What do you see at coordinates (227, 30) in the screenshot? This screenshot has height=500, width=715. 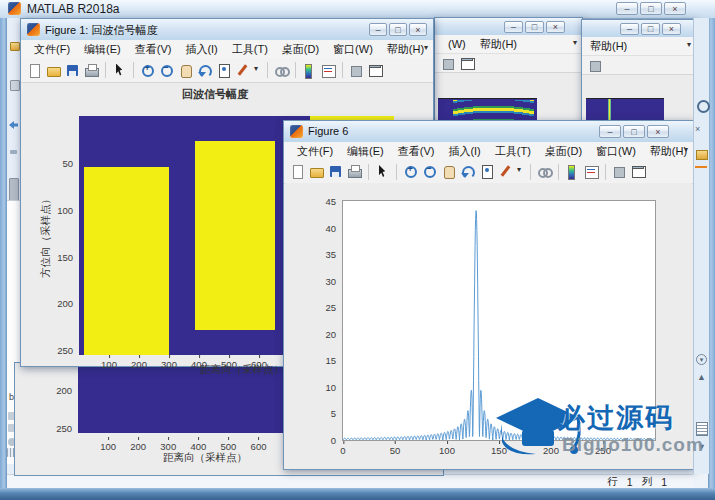 I see `titlebar: Figure 1: 回波信号幅度 – □ ×` at bounding box center [227, 30].